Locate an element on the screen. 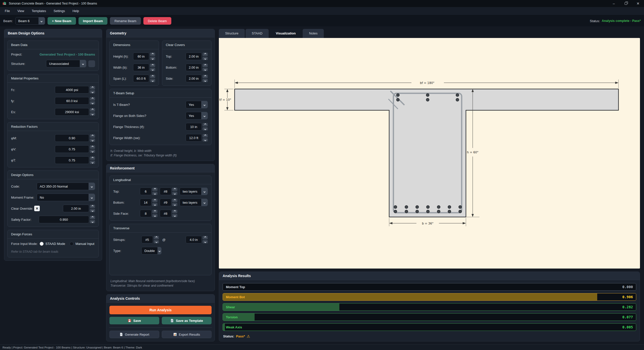 Image resolution: width=644 pixels, height=350 pixels. close-button: ✕ is located at coordinates (638, 4).